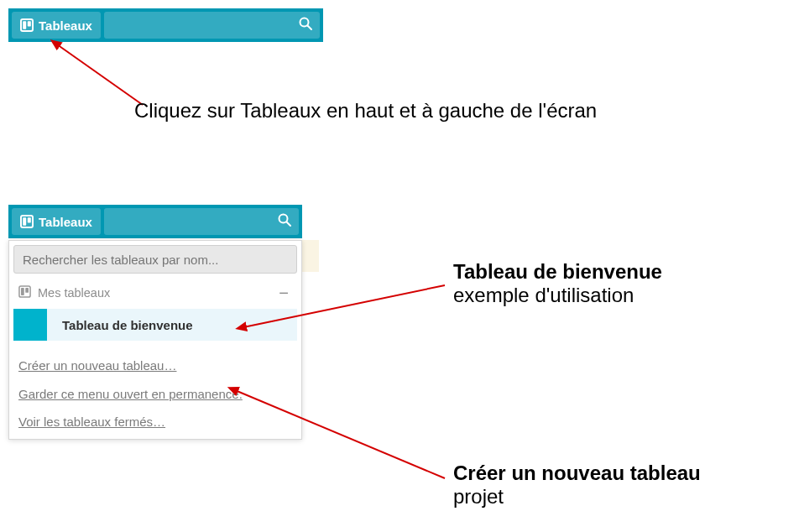 The width and height of the screenshot is (799, 532). What do you see at coordinates (120, 326) in the screenshot?
I see `board-item-title: Tableau de bienvenue` at bounding box center [120, 326].